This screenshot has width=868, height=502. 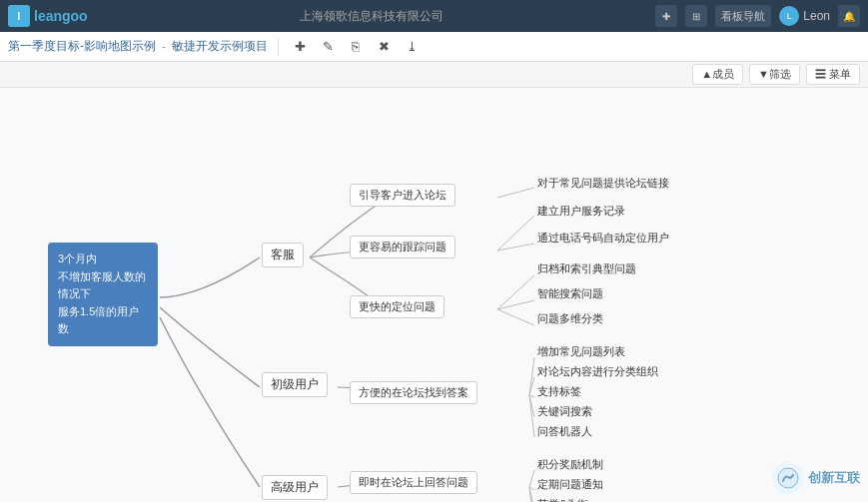 What do you see at coordinates (717, 74) in the screenshot?
I see `member-btn: ▲成员` at bounding box center [717, 74].